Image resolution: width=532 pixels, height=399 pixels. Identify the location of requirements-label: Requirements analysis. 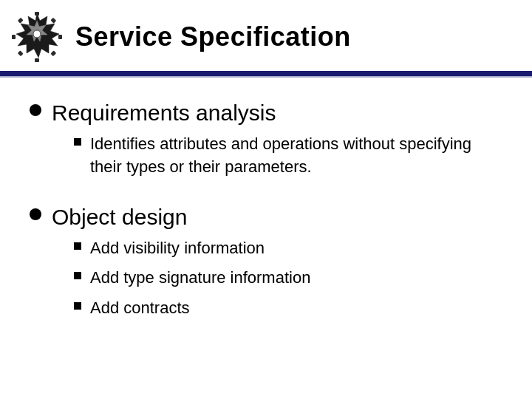
(277, 112).